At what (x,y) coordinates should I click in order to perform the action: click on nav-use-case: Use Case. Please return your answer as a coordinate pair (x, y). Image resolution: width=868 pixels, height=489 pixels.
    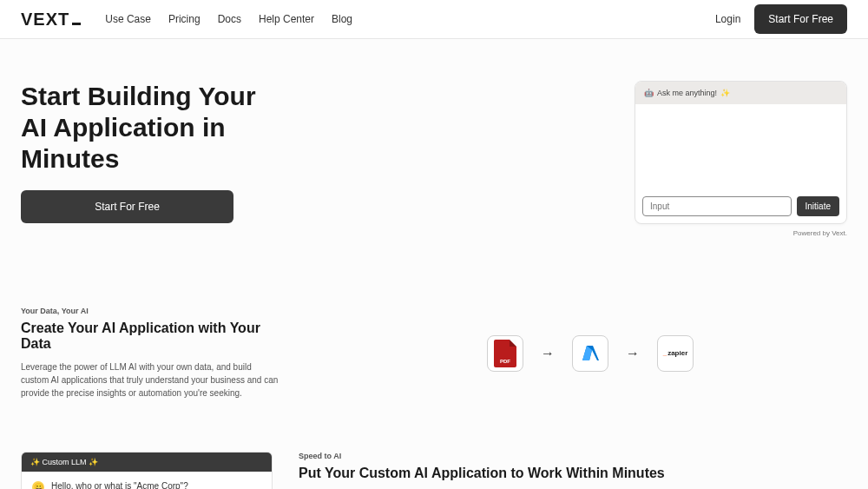
    Looking at the image, I should click on (128, 19).